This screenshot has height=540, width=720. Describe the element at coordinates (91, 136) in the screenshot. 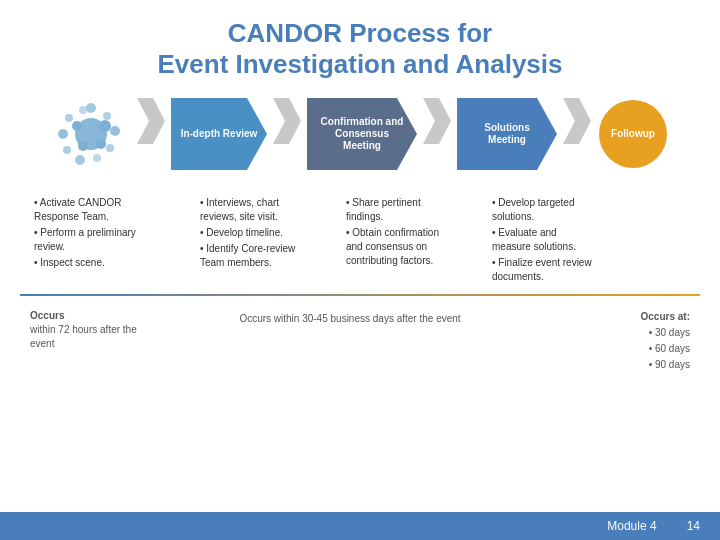

I see `event-occurs-icon` at that location.